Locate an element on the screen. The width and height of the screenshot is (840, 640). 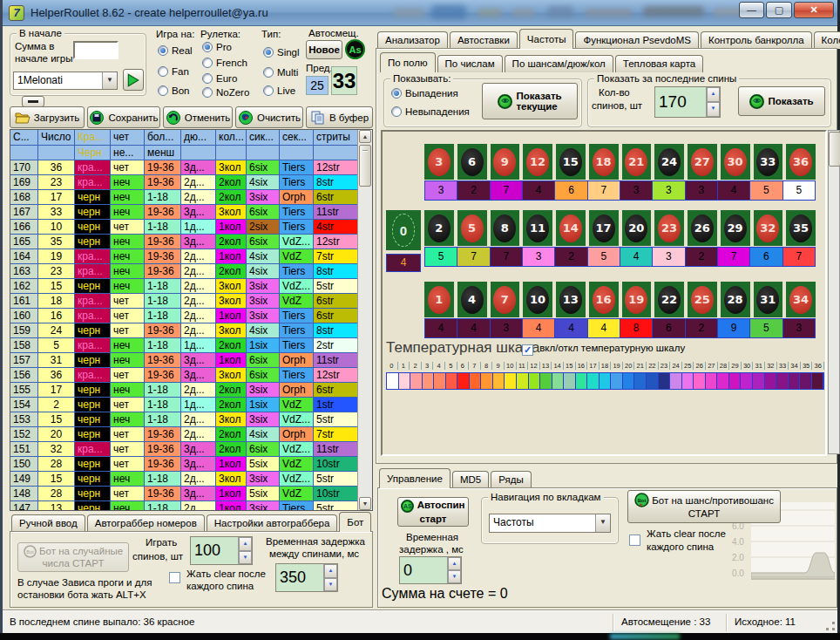
radio-french: French is located at coordinates (225, 63).